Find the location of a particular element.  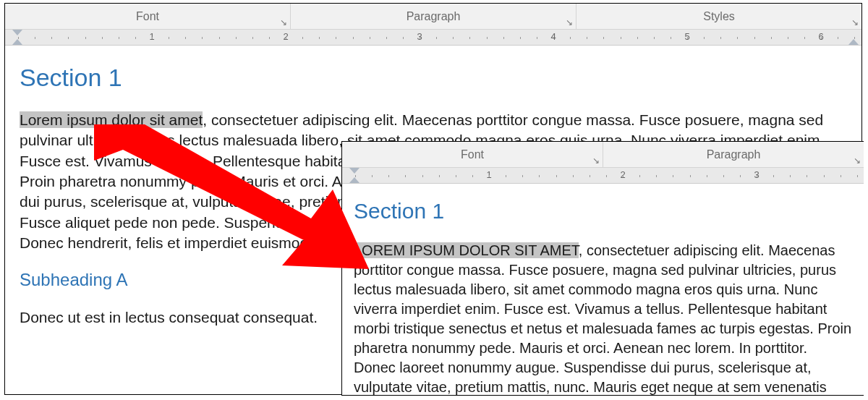

selected-text: LOREM IPSUM DOLOR SIT AMET is located at coordinates (466, 250).